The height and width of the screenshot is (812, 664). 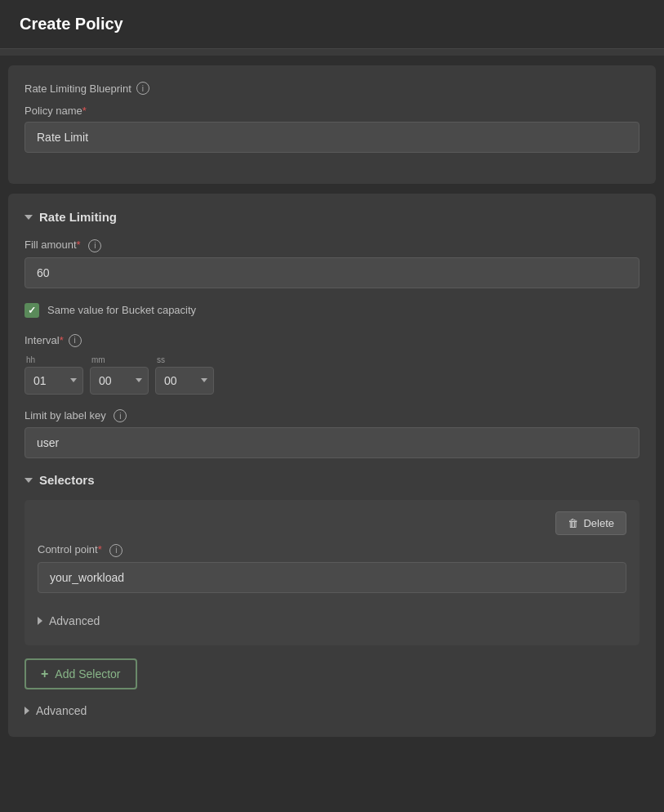 What do you see at coordinates (87, 674) in the screenshot?
I see `add-selector-label: Add Selector` at bounding box center [87, 674].